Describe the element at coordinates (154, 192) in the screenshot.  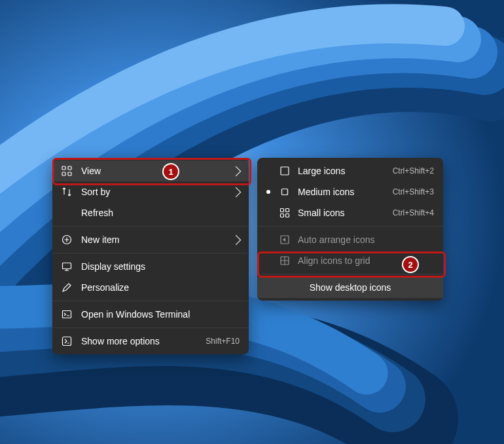
I see `menu-label: Sort by` at that location.